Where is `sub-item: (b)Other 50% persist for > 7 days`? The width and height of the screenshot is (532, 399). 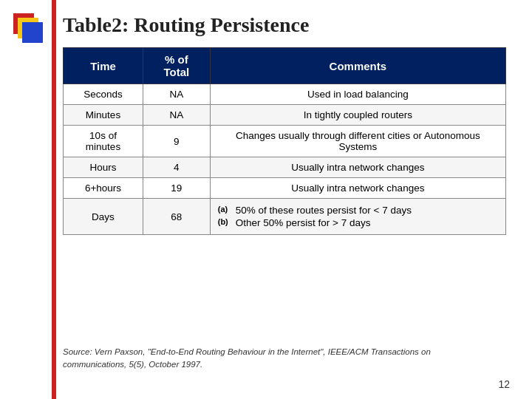
sub-item: (b)Other 50% persist for > 7 days is located at coordinates (358, 223).